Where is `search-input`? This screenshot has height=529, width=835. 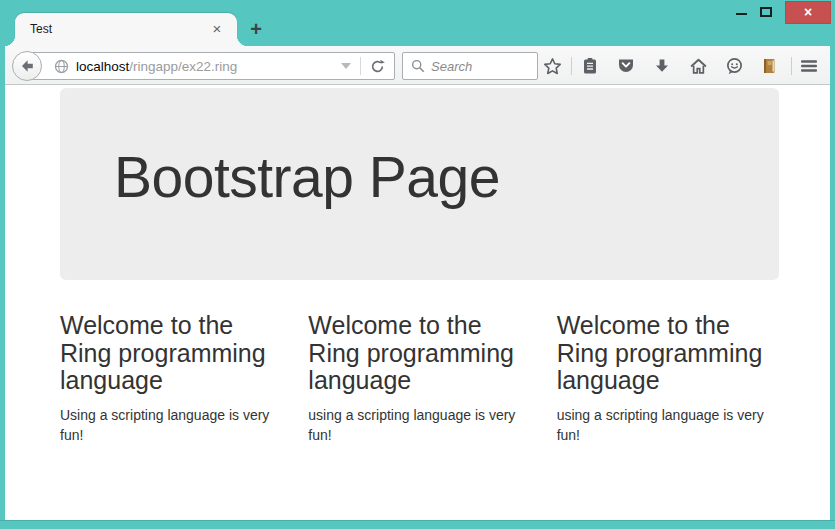 search-input is located at coordinates (476, 66).